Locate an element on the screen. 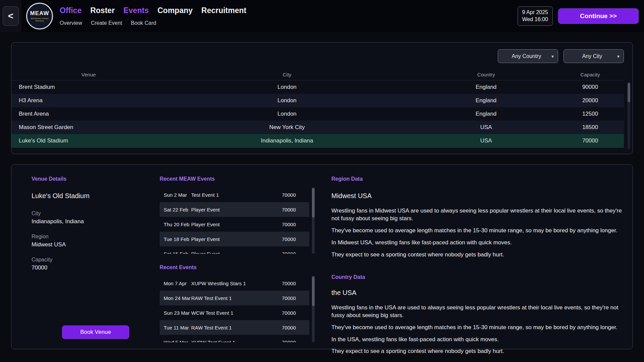 This screenshot has height=362, width=644. region-value: Midwest USA is located at coordinates (96, 245).